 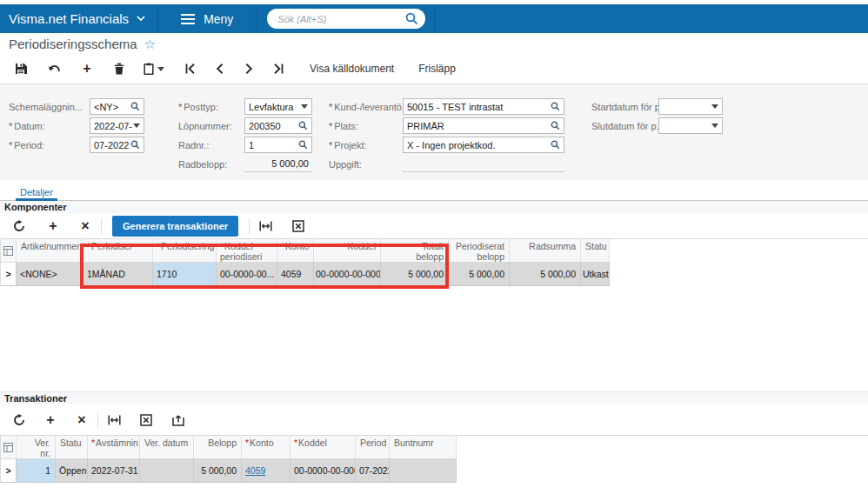 What do you see at coordinates (37, 447) in the screenshot?
I see `column-header-ver-nr: Ver.nr.` at bounding box center [37, 447].